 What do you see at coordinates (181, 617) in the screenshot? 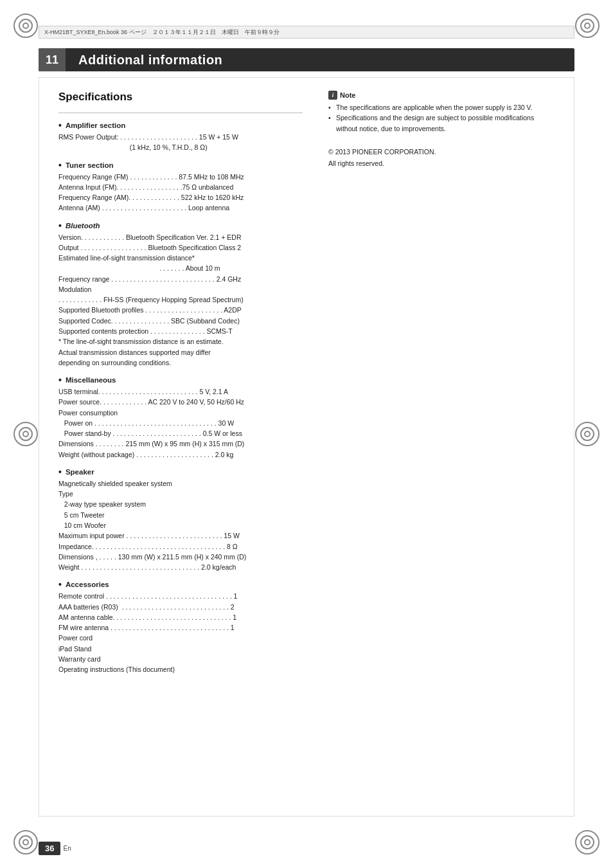
I see `acc-line-2: AM antenna cable. . . . . . . . . . . . …` at bounding box center [181, 617].